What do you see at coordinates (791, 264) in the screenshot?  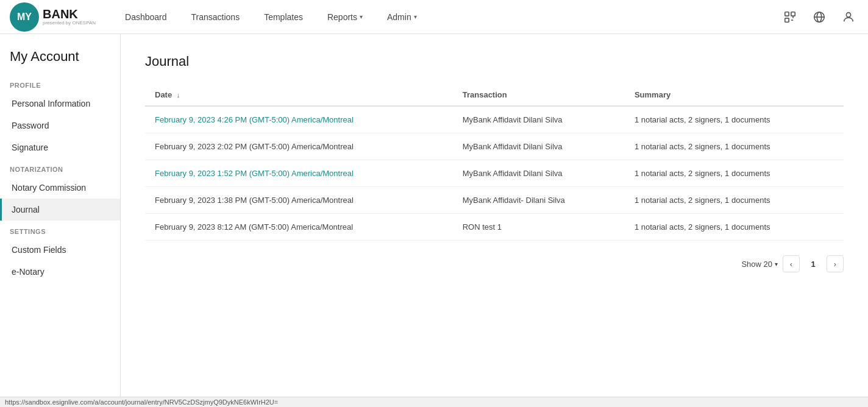 I see `prev-page-button: ‹` at bounding box center [791, 264].